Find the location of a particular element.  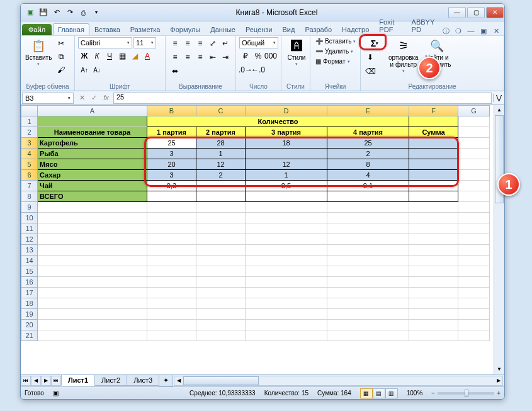

paste-button: 📋 Вставить ▾ is located at coordinates (38, 53).